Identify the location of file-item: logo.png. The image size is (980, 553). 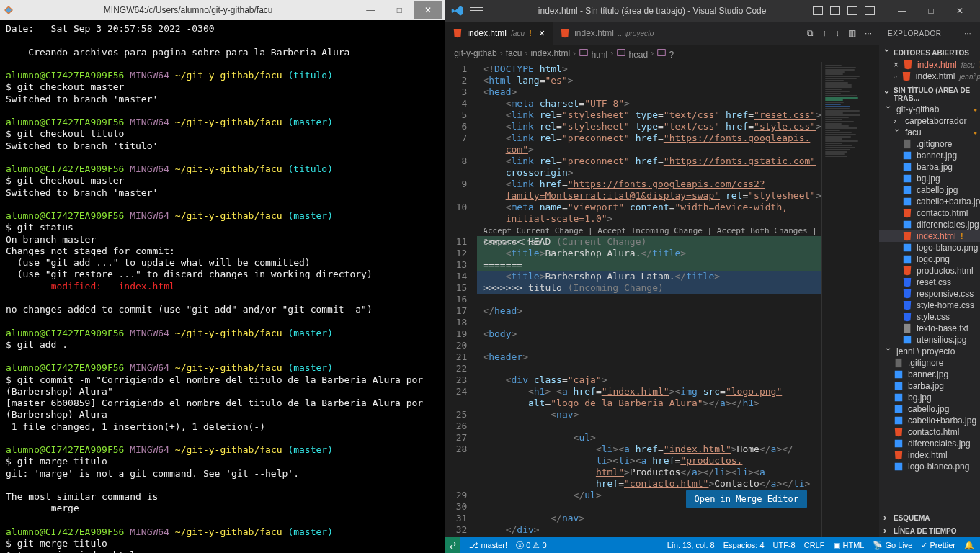
(930, 259).